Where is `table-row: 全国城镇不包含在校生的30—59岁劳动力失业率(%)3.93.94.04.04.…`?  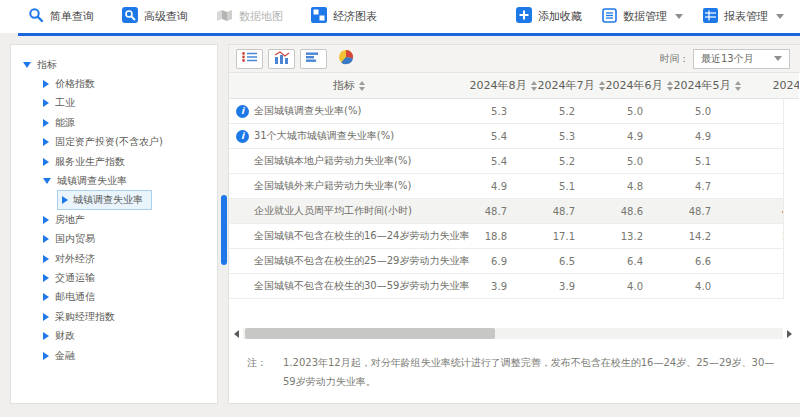
table-row: 全国城镇不包含在校生的30—59岁劳动力失业率(%)3.93.94.04.04.… is located at coordinates (506, 286).